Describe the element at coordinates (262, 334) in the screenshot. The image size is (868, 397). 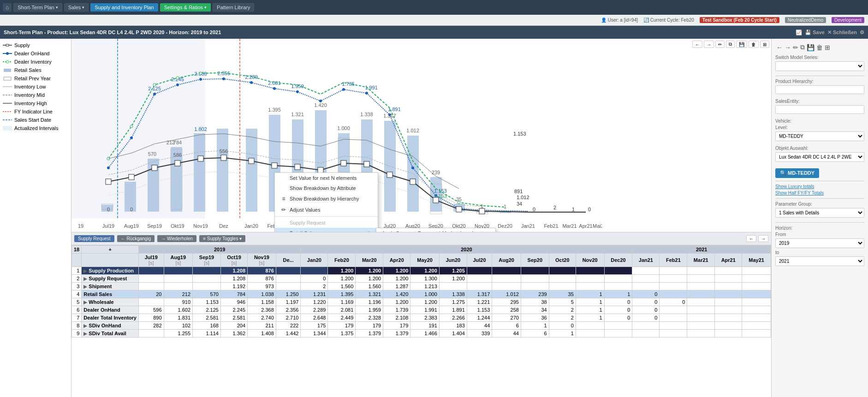
I see `cell: 1.408` at that location.